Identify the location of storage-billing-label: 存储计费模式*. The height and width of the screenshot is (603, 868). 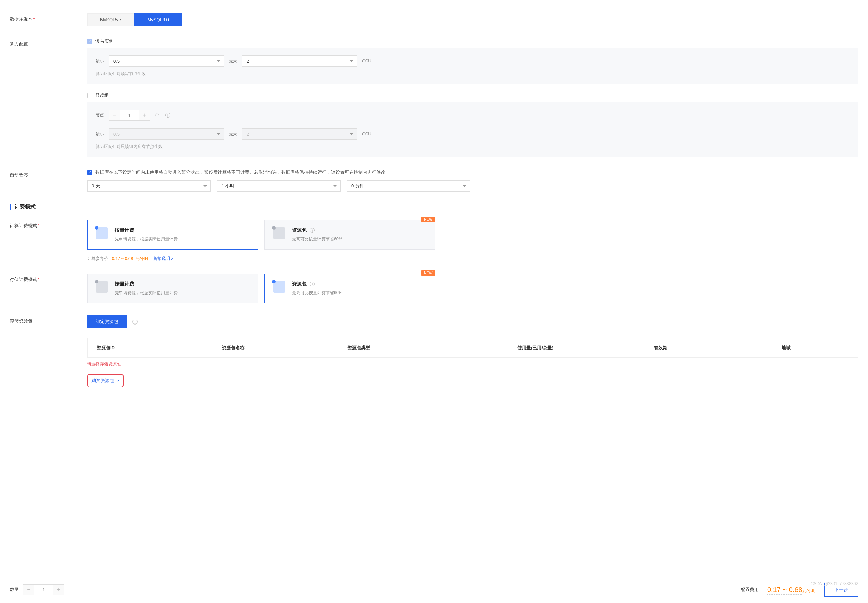
(48, 289).